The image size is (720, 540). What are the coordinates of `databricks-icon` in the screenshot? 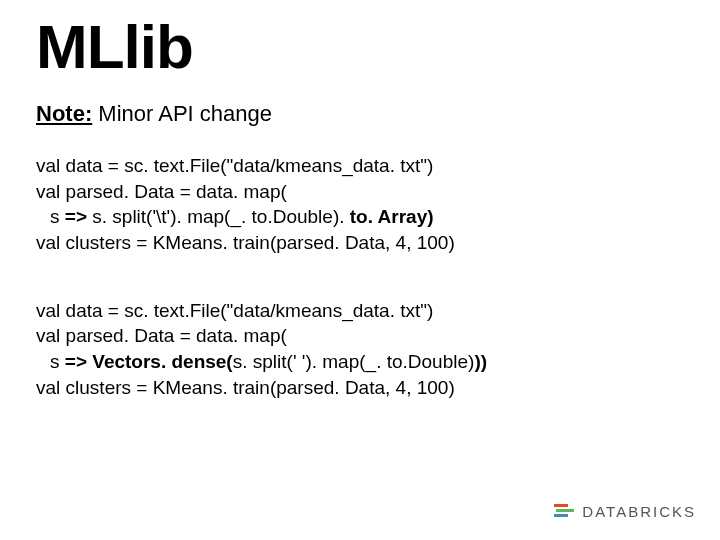 It's located at (564, 512).